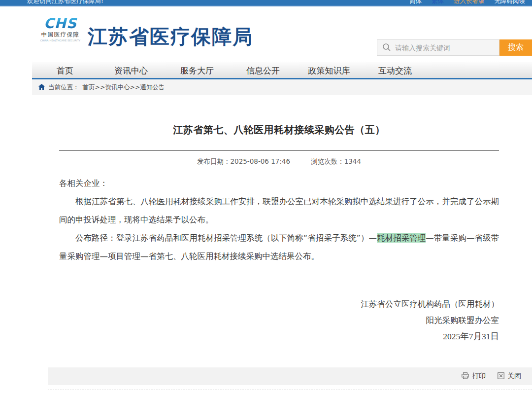 The height and width of the screenshot is (396, 532). Describe the element at coordinates (266, 34) in the screenshot. I see `site-header: CHS 中国医疗保障 CHINA HEALTHCARE SECURITY 江苏省…` at that location.